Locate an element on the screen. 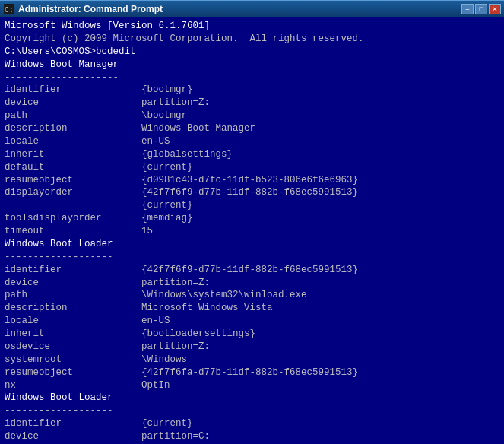 The image size is (504, 444). terminal-line: nx OptIn is located at coordinates (252, 386).